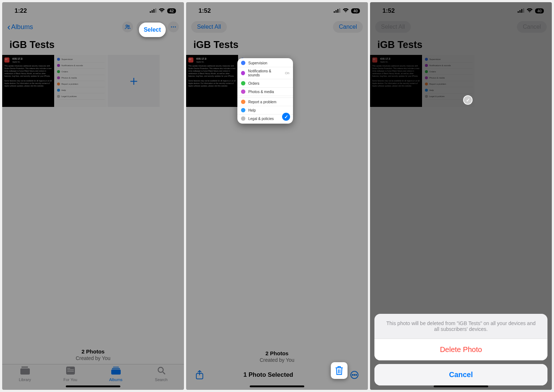 Image resolution: width=554 pixels, height=392 pixels. I want to click on tab-search: Search, so click(161, 377).